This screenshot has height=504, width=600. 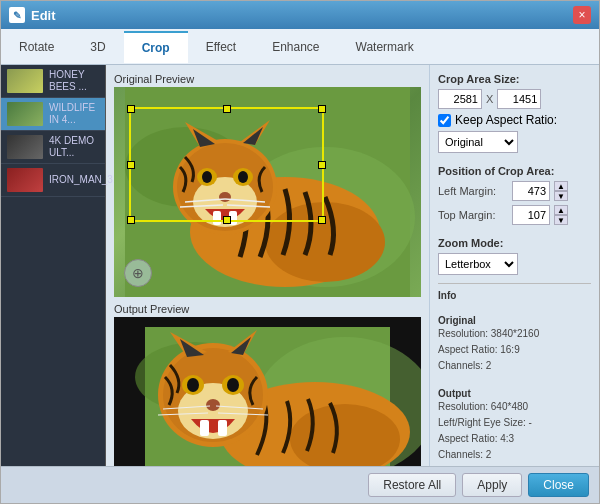 I want to click on top-margin-up: ▲, so click(x=561, y=210).